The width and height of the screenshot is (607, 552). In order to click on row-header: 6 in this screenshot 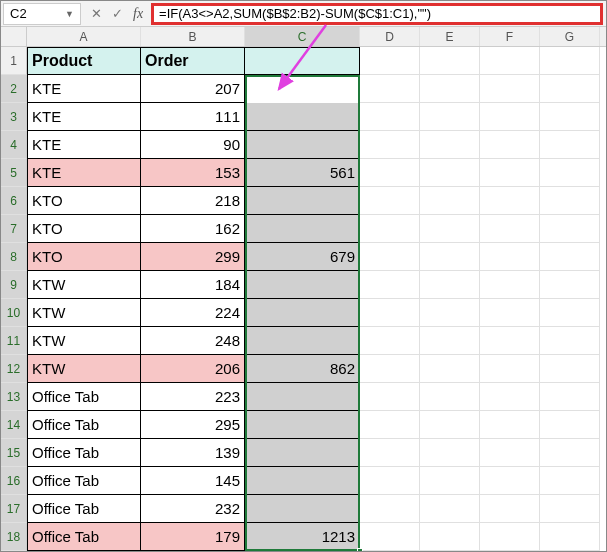, I will do `click(14, 201)`.